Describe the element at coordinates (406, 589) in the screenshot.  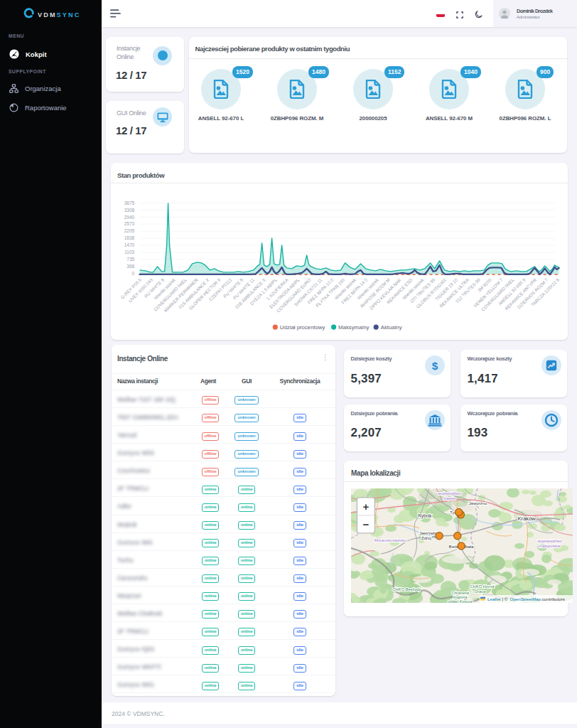
I see `svg-text: CHKO Beskydy` at that location.